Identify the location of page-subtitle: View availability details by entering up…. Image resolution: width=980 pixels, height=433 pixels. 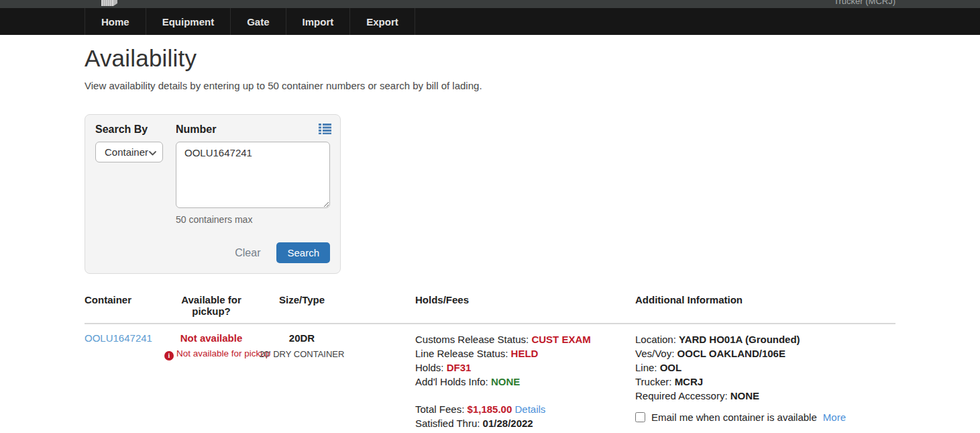
(490, 86).